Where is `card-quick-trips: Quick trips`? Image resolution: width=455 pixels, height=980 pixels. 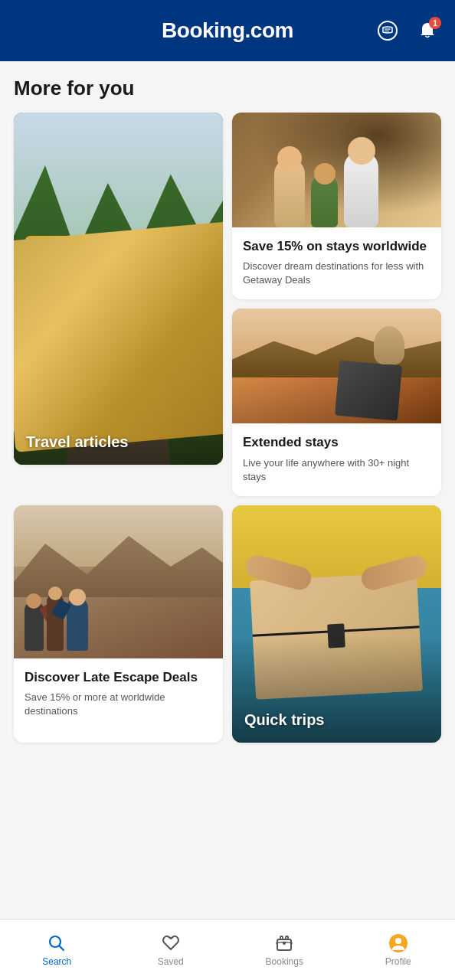 card-quick-trips: Quick trips is located at coordinates (337, 624).